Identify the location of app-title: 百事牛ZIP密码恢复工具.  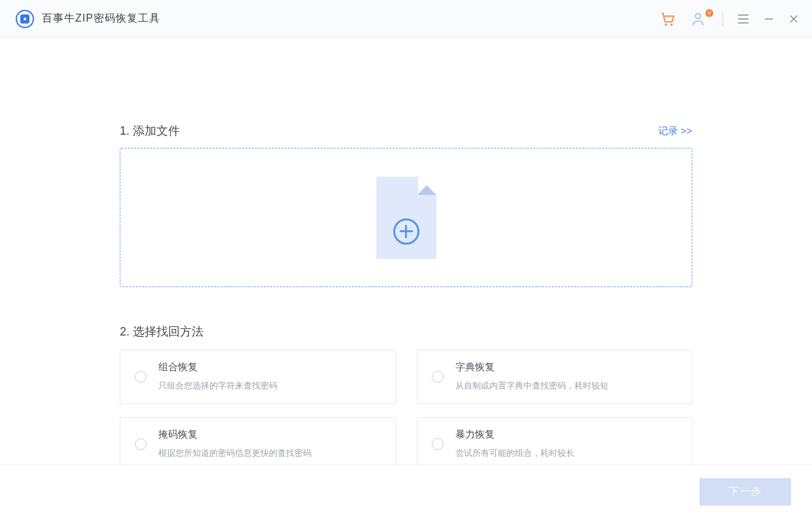
(101, 18).